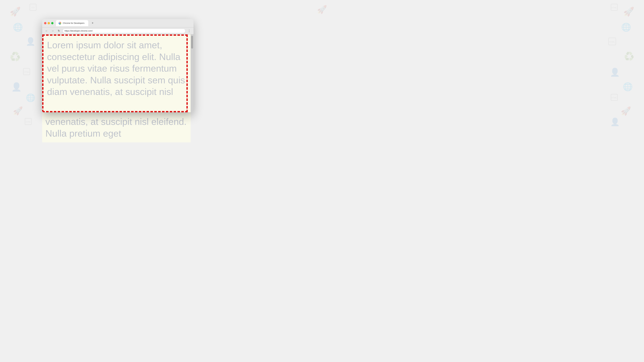 The height and width of the screenshot is (362, 644). What do you see at coordinates (52, 31) in the screenshot?
I see `forward-button: →` at bounding box center [52, 31].